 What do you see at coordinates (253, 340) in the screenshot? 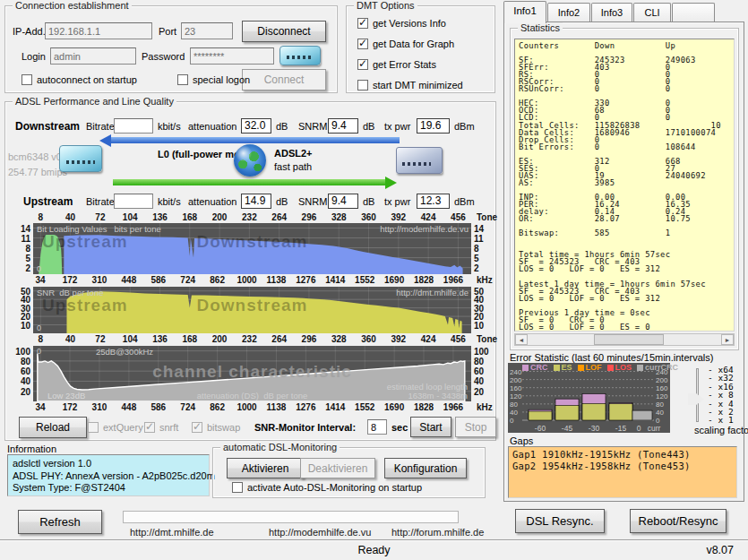
I see `tone-axis-bottom: 8407210413616820023226429632836039242445…` at bounding box center [253, 340].